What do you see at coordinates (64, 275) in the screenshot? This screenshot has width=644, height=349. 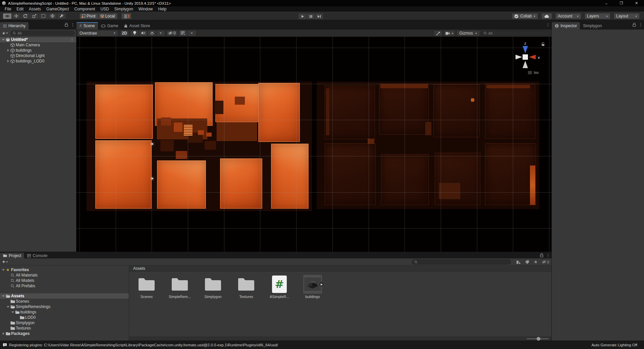 I see `tree-item-all-materials: All Materials` at bounding box center [64, 275].